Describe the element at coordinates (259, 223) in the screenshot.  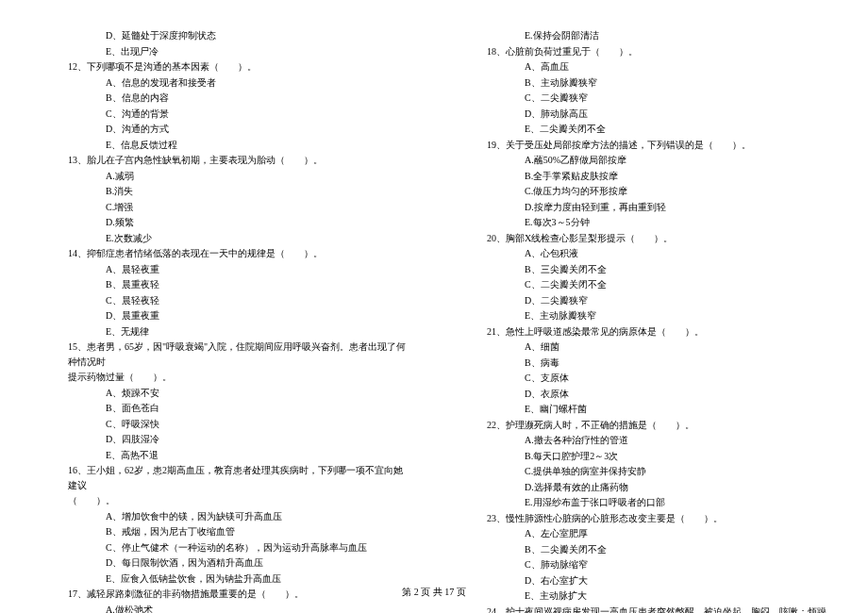
I see `option-line: D.频繁` at that location.